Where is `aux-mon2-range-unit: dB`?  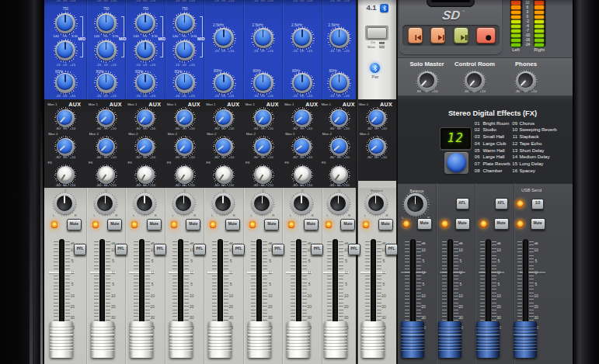
aux-mon2-range-unit: dB is located at coordinates (145, 158).